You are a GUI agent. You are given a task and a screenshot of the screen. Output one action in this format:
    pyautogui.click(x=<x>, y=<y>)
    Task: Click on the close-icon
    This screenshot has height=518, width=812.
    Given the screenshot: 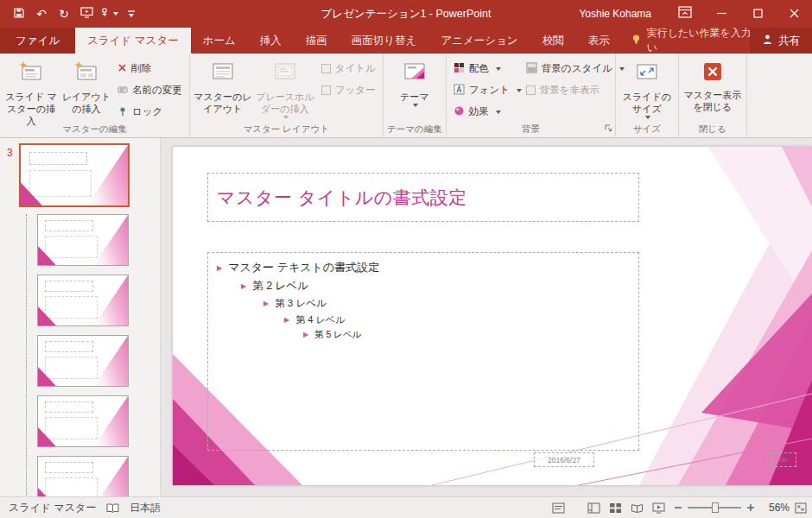 What is the action you would take?
    pyautogui.click(x=795, y=14)
    